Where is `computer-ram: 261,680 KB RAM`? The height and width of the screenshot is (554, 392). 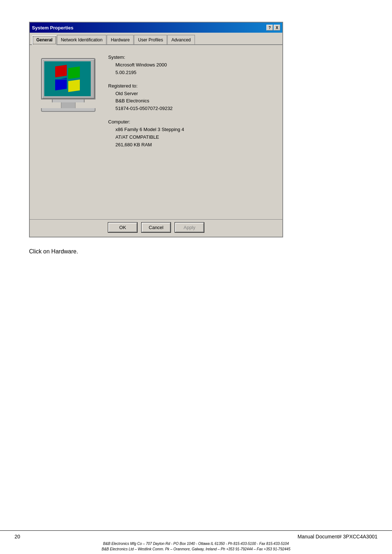
computer-ram: 261,680 KB RAM is located at coordinates (196, 145).